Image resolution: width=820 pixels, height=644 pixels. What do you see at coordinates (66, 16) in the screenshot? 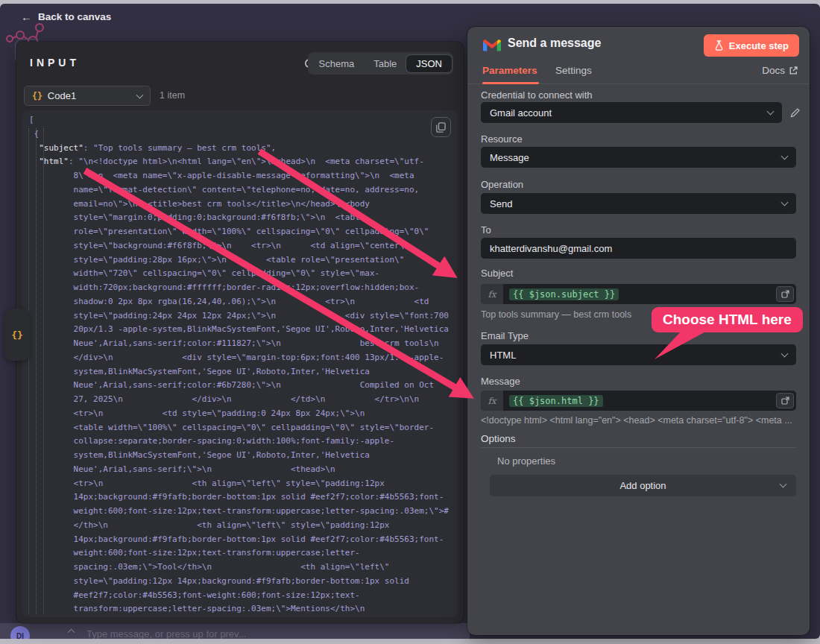
I see `back-to-canvas-button: ← Back to canvas` at bounding box center [66, 16].